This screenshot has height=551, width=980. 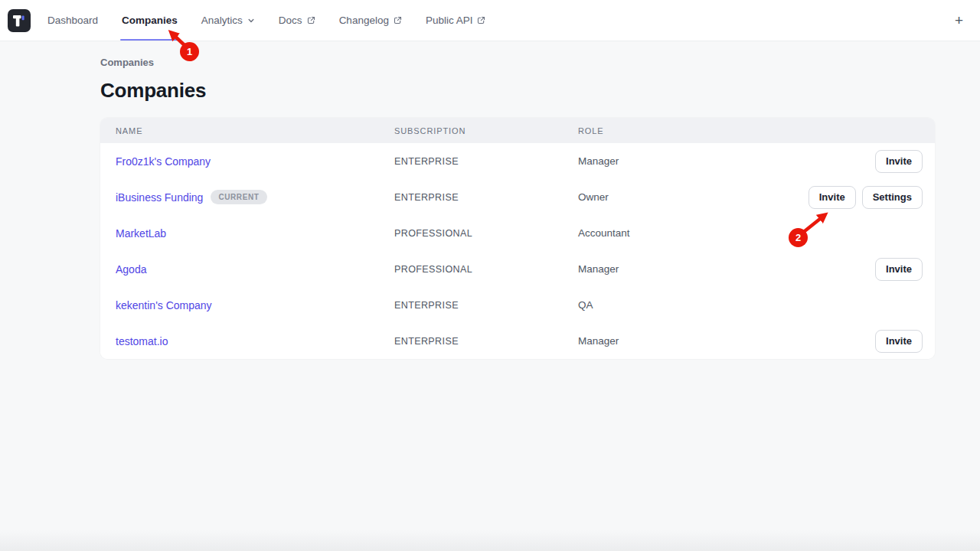 What do you see at coordinates (297, 20) in the screenshot?
I see `nav-item-docs: Docs` at bounding box center [297, 20].